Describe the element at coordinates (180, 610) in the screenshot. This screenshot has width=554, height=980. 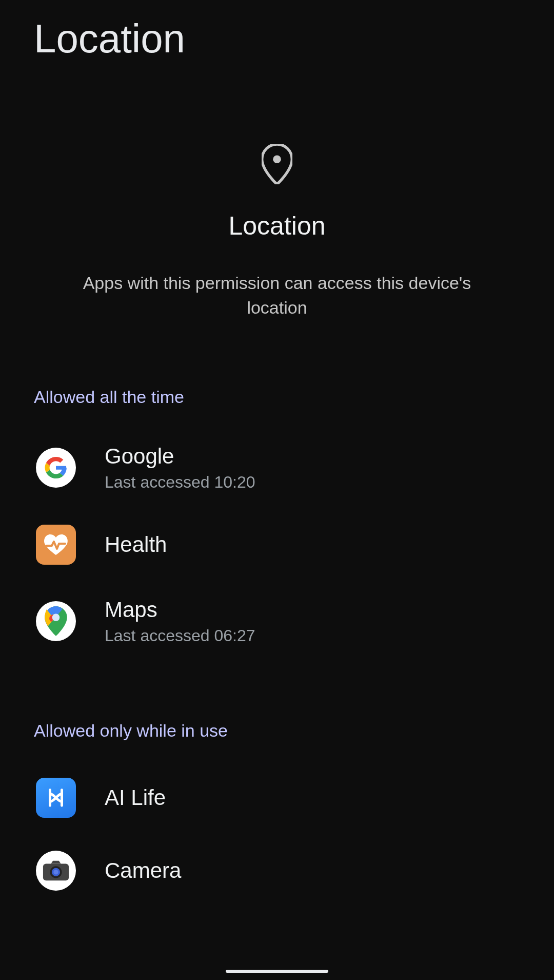
I see `app-name: Maps` at that location.